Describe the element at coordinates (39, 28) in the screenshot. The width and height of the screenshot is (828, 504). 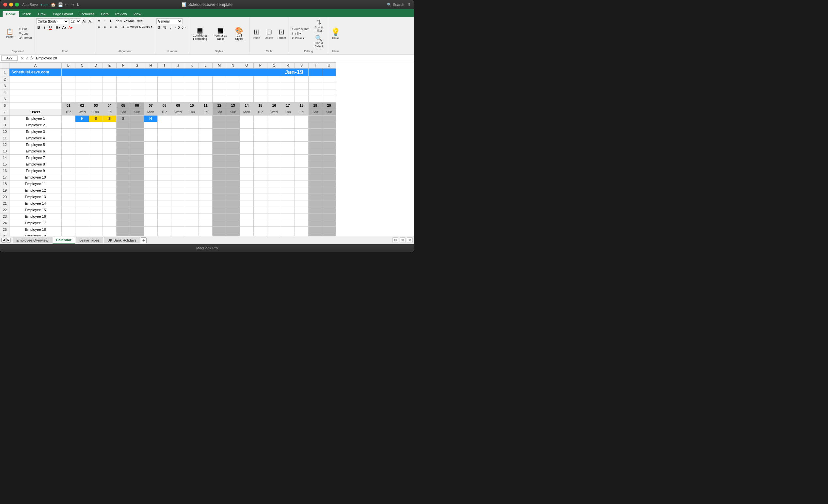
I see `bold-button: B` at that location.